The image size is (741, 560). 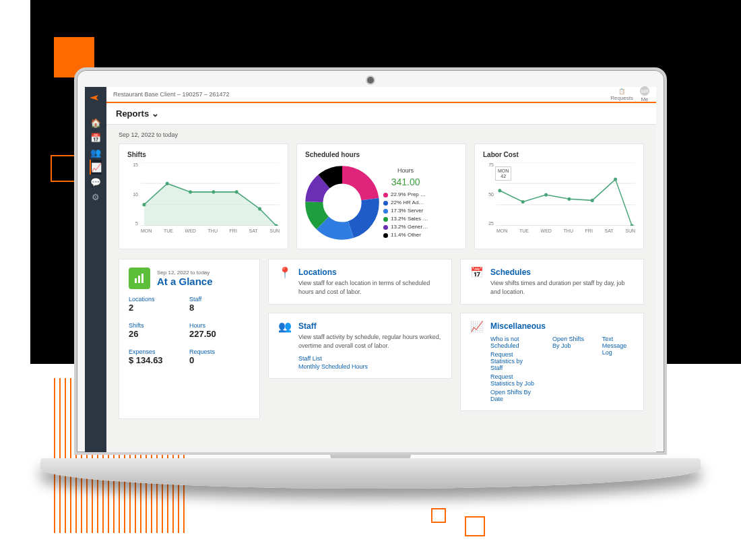 I want to click on hours-label: Hours, so click(x=406, y=171).